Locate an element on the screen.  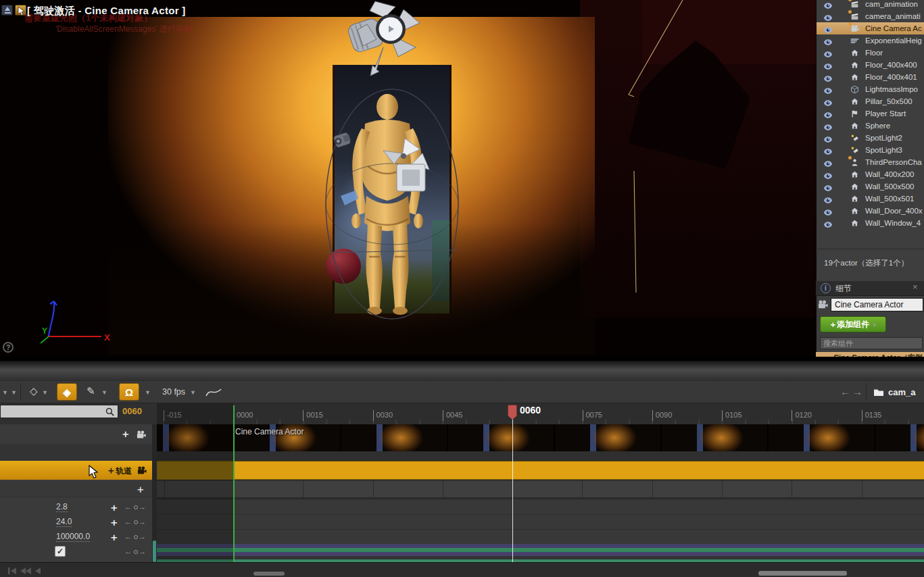
actor-label: Wall_Door_400x is located at coordinates (894, 211).